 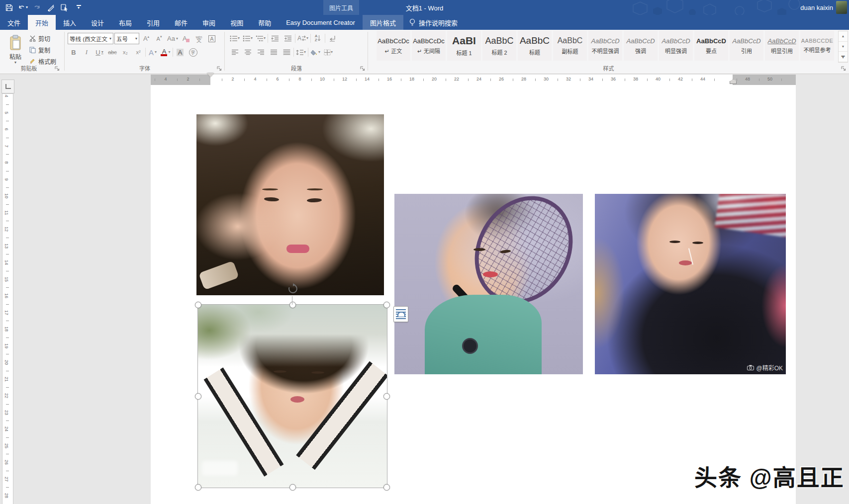 I want to click on tab-图片格式: 图片格式, so click(x=383, y=22).